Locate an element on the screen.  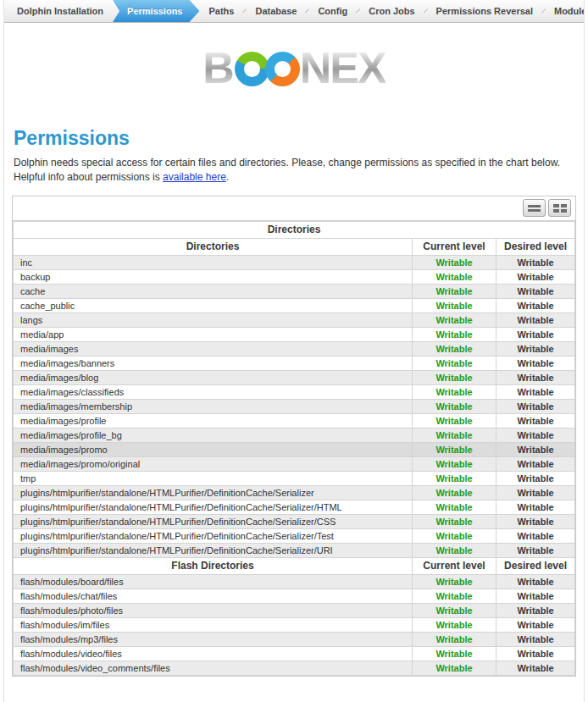
table-group-header-row: Directories is located at coordinates (295, 229).